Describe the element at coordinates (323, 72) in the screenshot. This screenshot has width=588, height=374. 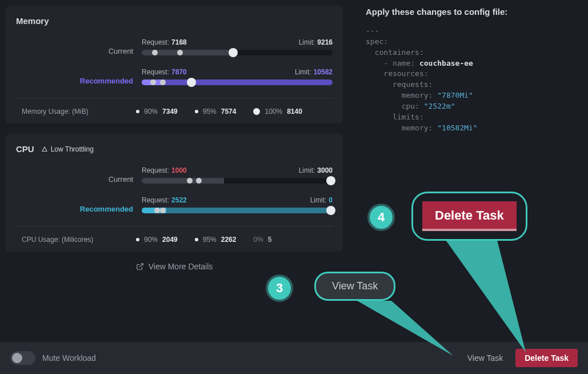
I see `memory-rec-limit: 10582` at that location.